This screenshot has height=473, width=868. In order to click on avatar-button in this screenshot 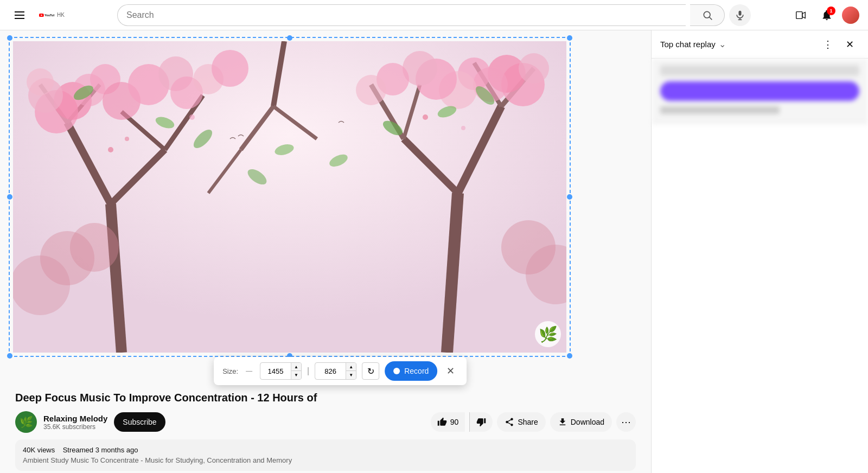, I will do `click(851, 15)`.